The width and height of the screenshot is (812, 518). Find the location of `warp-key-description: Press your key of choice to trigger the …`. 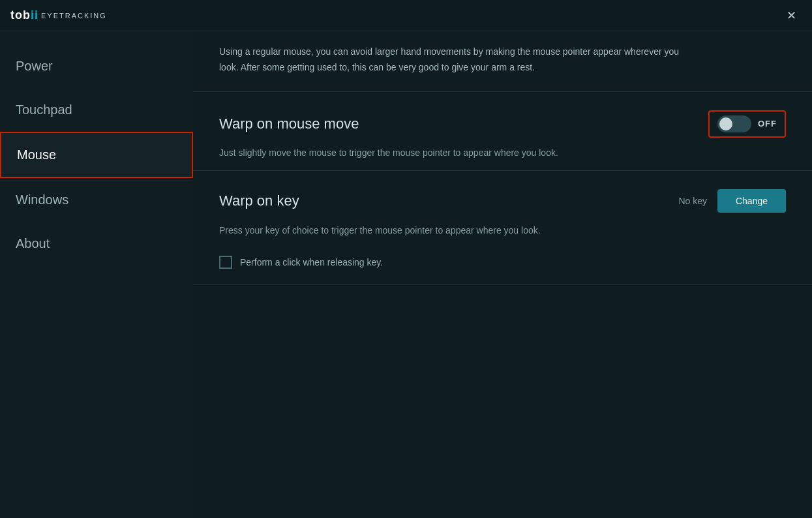

warp-key-description: Press your key of choice to trigger the … is located at coordinates (502, 230).